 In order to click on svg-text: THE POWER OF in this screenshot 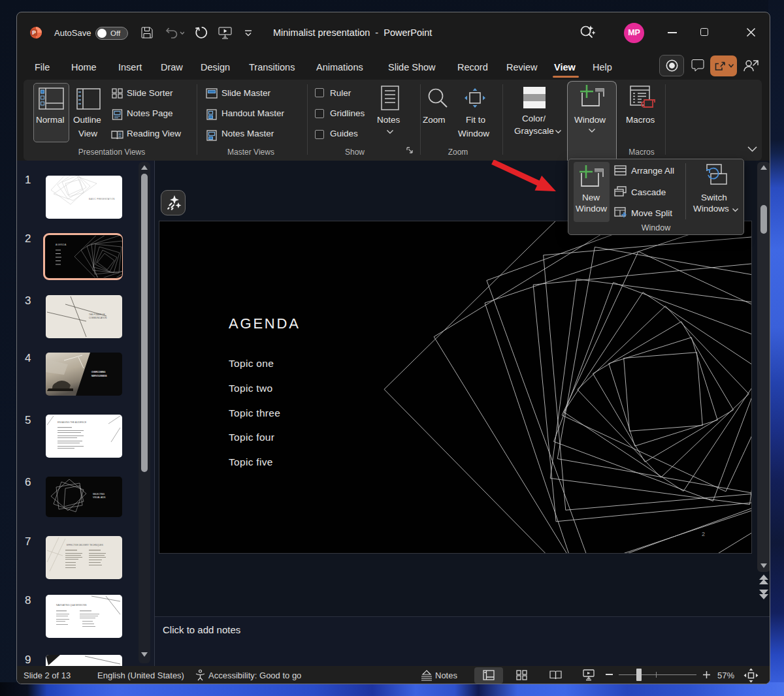, I will do `click(97, 315)`.